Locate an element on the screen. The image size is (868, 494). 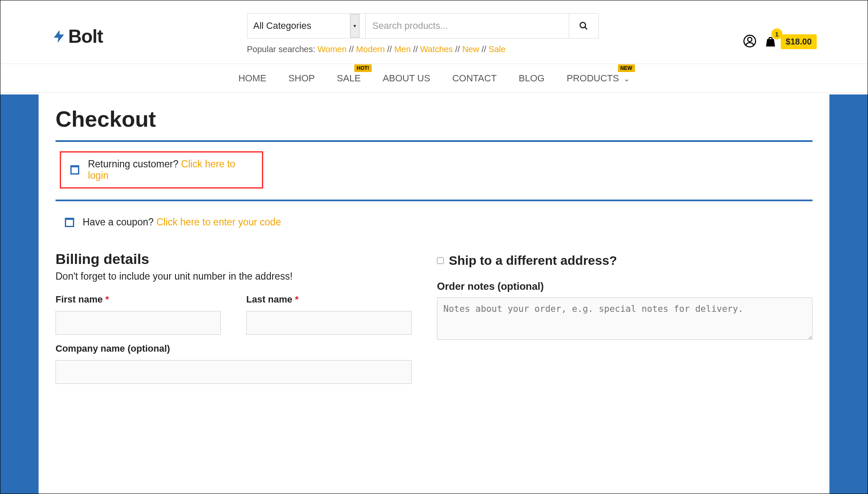
billing-column: Billing details Don't forget to include … is located at coordinates (234, 322).